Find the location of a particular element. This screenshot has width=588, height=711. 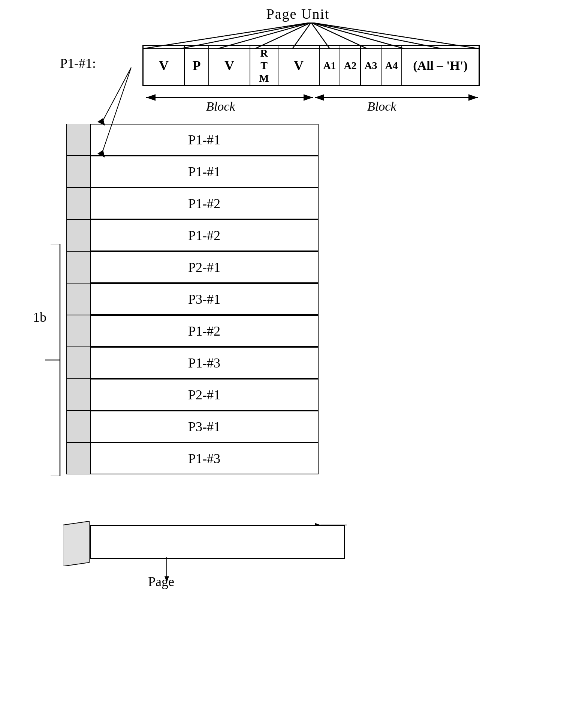

cell-a4: A4 is located at coordinates (392, 66).